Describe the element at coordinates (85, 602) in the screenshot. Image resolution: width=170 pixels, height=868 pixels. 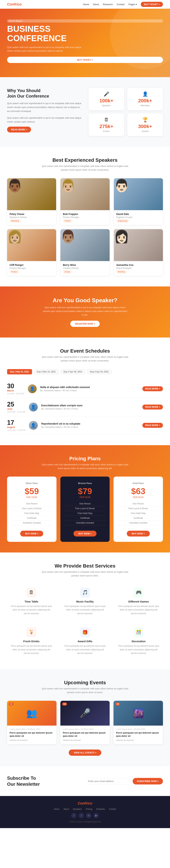
I see `service-name-1: Music Facility` at that location.